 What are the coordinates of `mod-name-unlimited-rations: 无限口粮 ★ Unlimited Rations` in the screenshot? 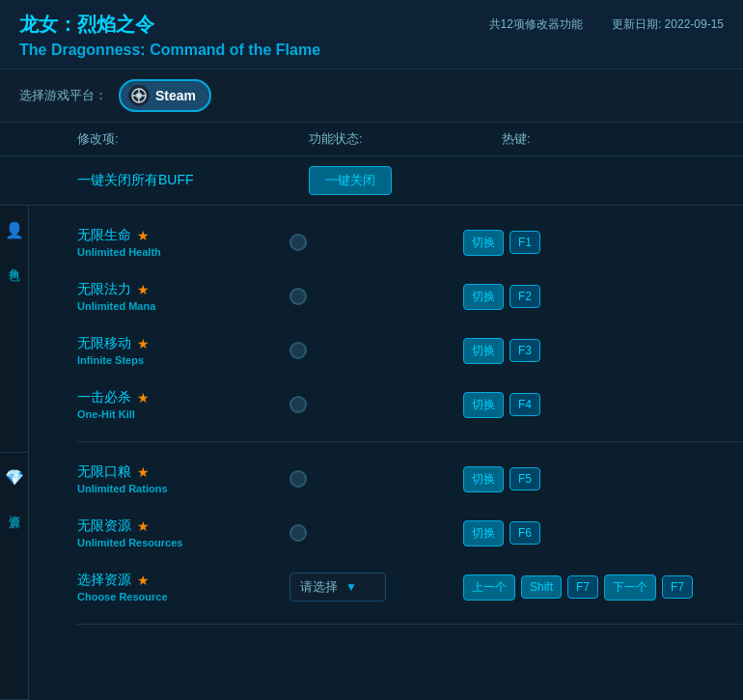 It's located at (183, 479).